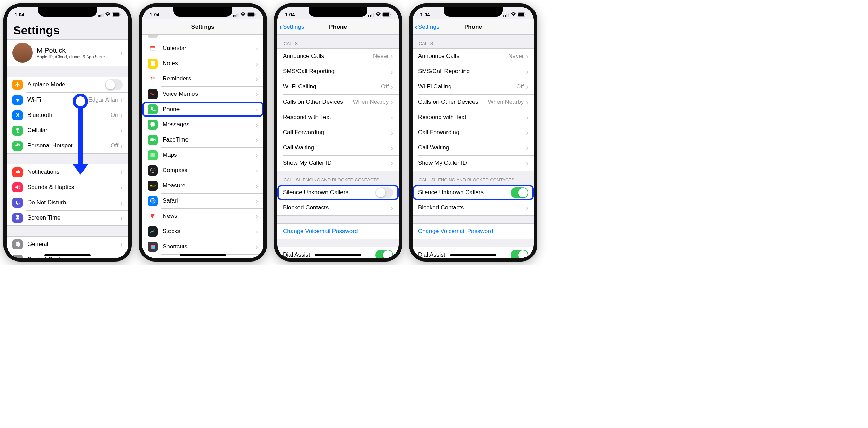 The height and width of the screenshot is (428, 868). I want to click on cell-label: Messages, so click(209, 125).